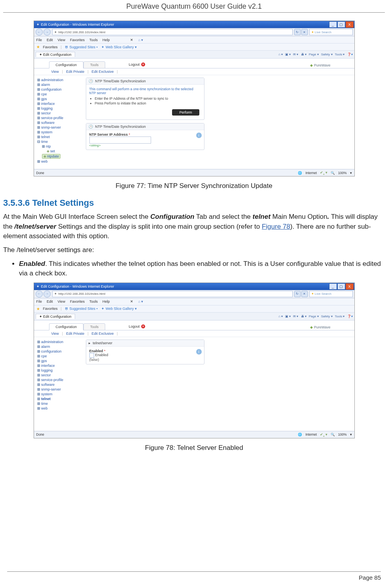 This screenshot has width=388, height=588. What do you see at coordinates (120, 140) in the screenshot?
I see `ntp-ip-input` at bounding box center [120, 140].